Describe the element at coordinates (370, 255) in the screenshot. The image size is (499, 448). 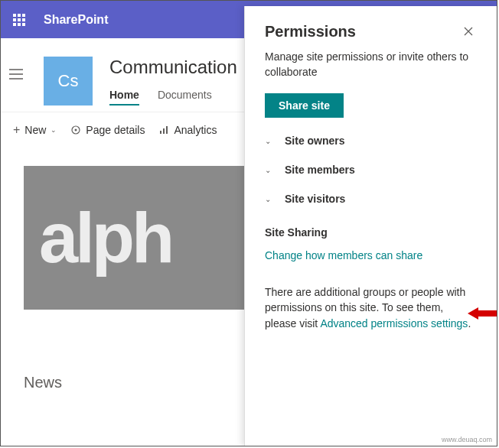
I see `change-sharing-link: Change how members can share` at that location.